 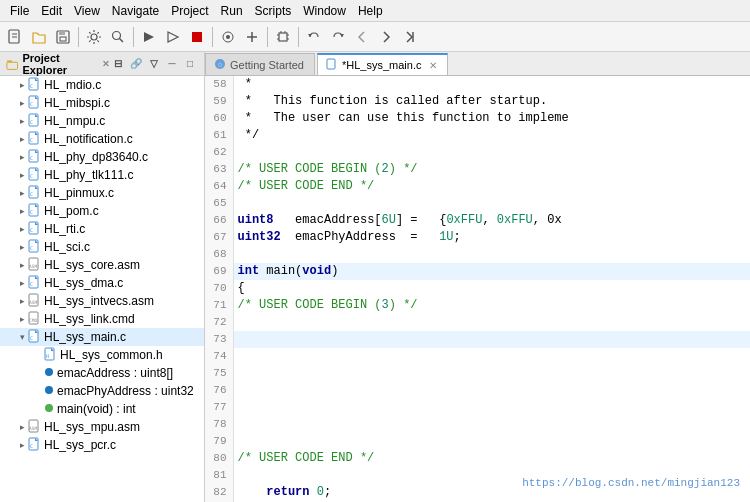 I want to click on tree-item: ▸CHL_sys_dma.c, so click(x=102, y=283).